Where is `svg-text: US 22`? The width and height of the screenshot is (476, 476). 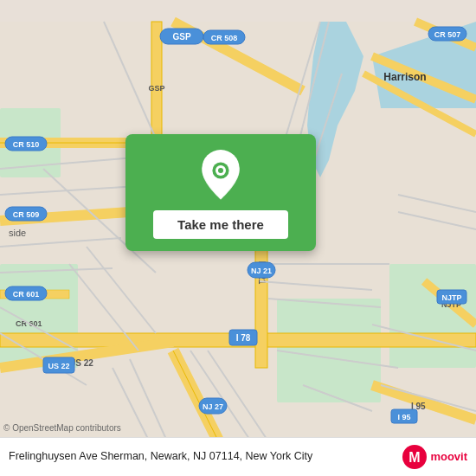 svg-text: US 22 is located at coordinates (59, 366).